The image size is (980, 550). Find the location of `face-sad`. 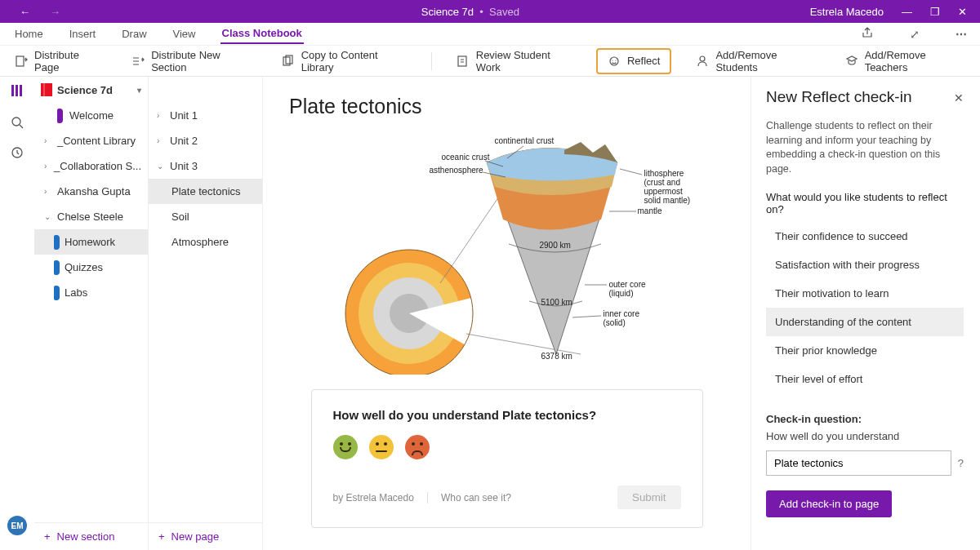

face-sad is located at coordinates (417, 447).